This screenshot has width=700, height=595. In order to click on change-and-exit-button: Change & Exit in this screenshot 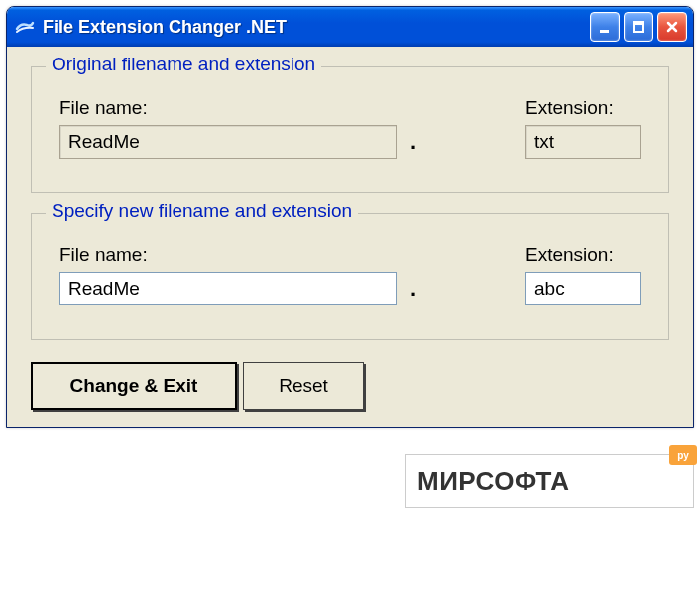, I will do `click(134, 386)`.